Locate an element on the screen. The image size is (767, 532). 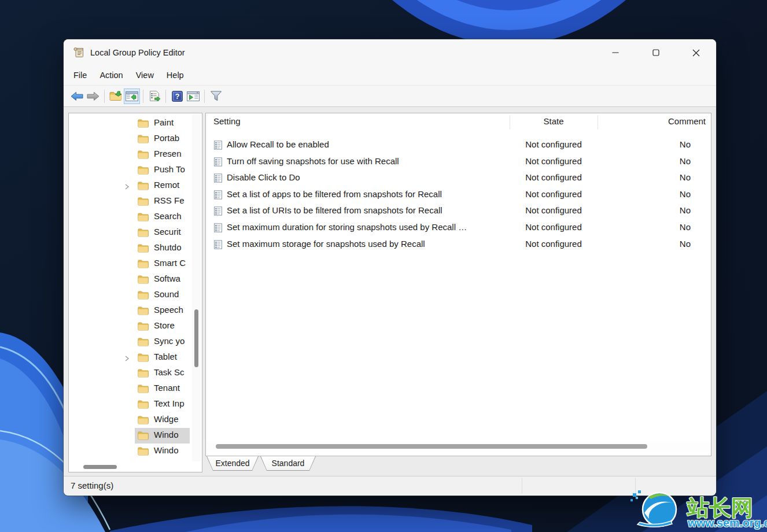
tree-item-label: Sync yo is located at coordinates (169, 341).